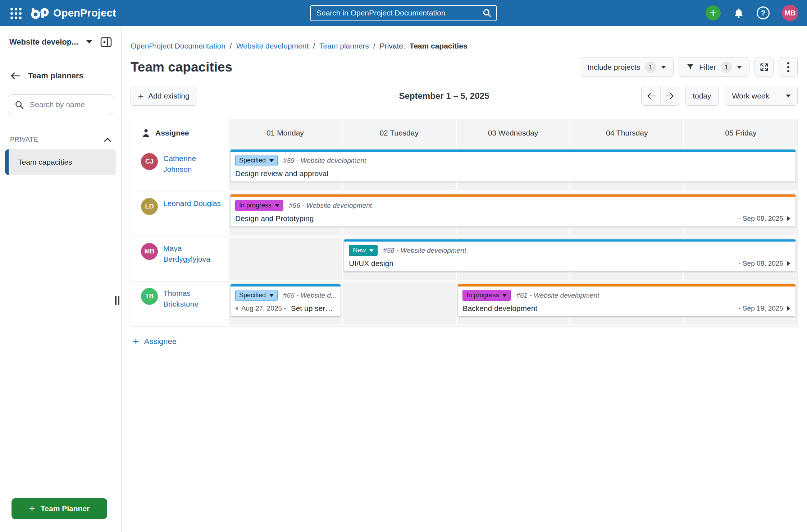 The image size is (807, 532). What do you see at coordinates (192, 173) in the screenshot?
I see `assignee-name-link: Catherine Johnson` at bounding box center [192, 173].